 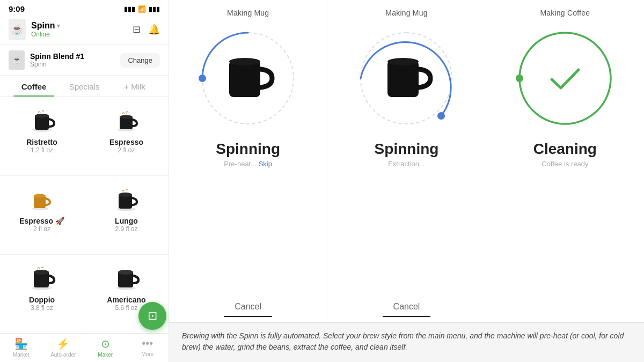 I want to click on list-item: Lungo 2.9 fl oz, so click(x=127, y=216).